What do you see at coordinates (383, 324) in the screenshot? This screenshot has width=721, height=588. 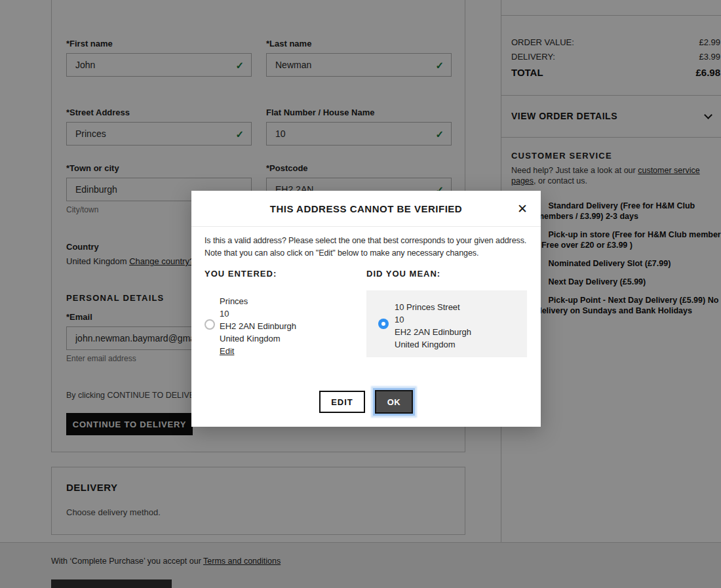 I see `radio-dot` at bounding box center [383, 324].